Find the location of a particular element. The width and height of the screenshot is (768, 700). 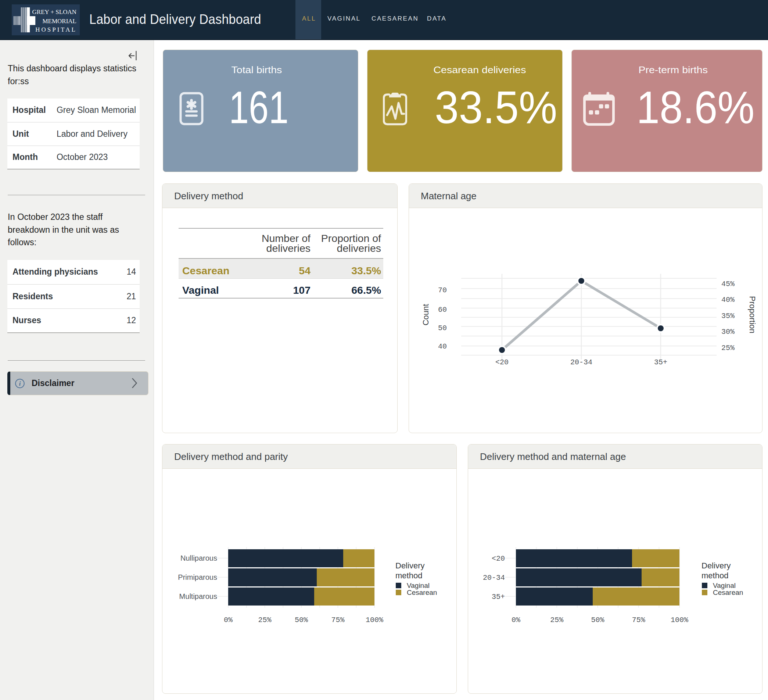

svg-text: Nulliparous is located at coordinates (199, 558).